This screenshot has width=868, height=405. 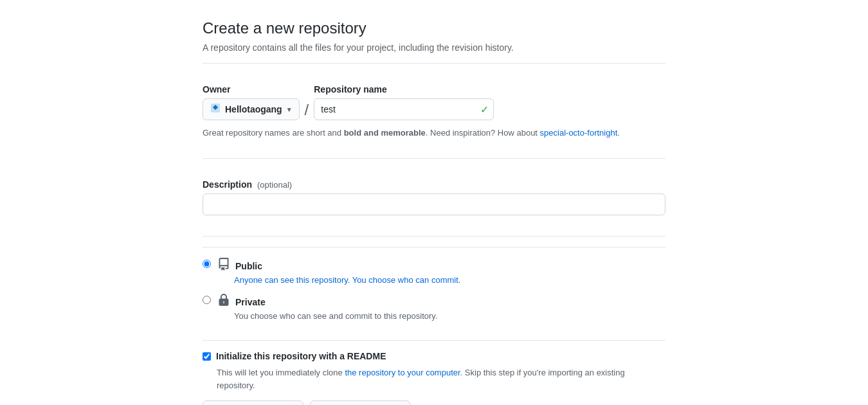 I want to click on private-description: You choose who can see and commit to thi…, so click(x=336, y=316).